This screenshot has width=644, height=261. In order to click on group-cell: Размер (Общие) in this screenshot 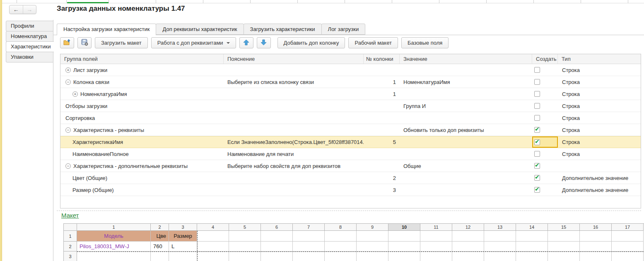, I will do `click(142, 190)`.